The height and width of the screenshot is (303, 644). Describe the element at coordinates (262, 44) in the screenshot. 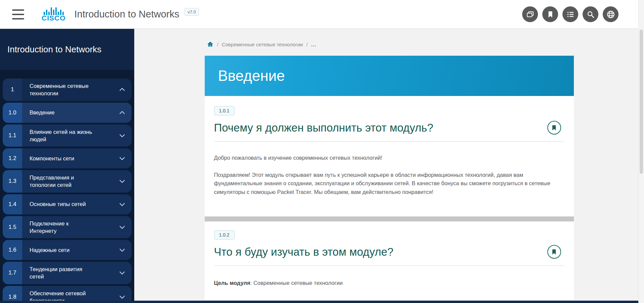

I see `breadcrumb-module-link: Современные сетевые технологии` at that location.